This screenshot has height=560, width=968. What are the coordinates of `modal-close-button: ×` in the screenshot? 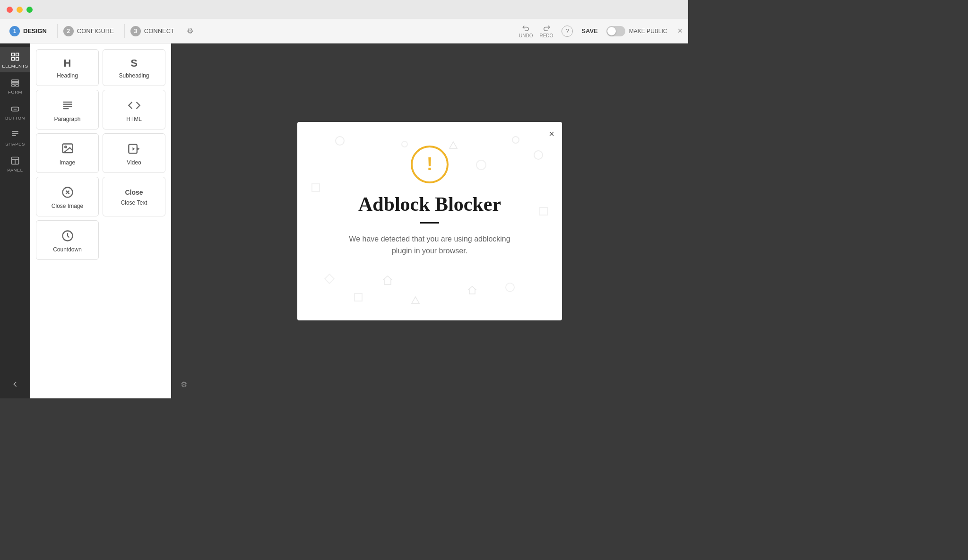 It's located at (552, 134).